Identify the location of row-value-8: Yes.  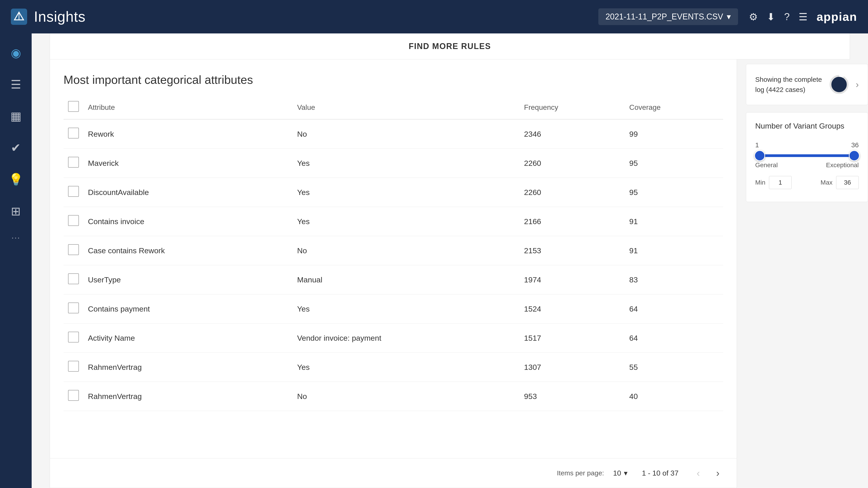
(406, 367).